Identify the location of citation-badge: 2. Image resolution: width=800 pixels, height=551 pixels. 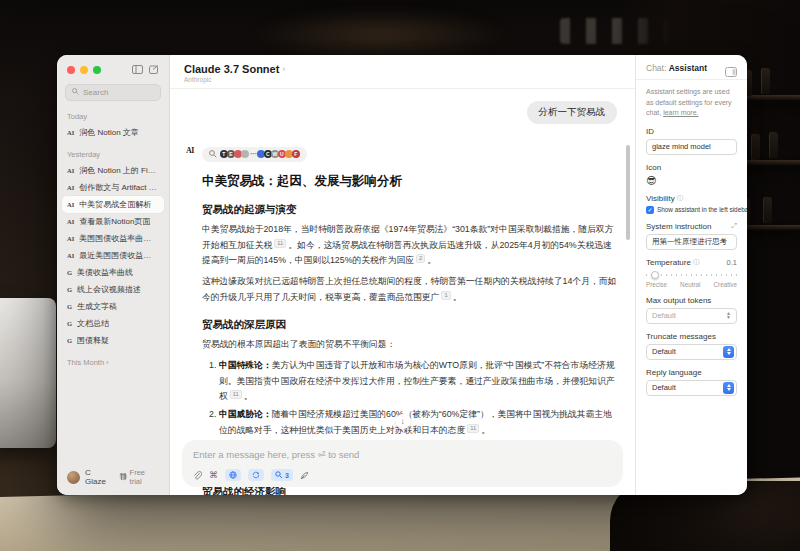
(420, 258).